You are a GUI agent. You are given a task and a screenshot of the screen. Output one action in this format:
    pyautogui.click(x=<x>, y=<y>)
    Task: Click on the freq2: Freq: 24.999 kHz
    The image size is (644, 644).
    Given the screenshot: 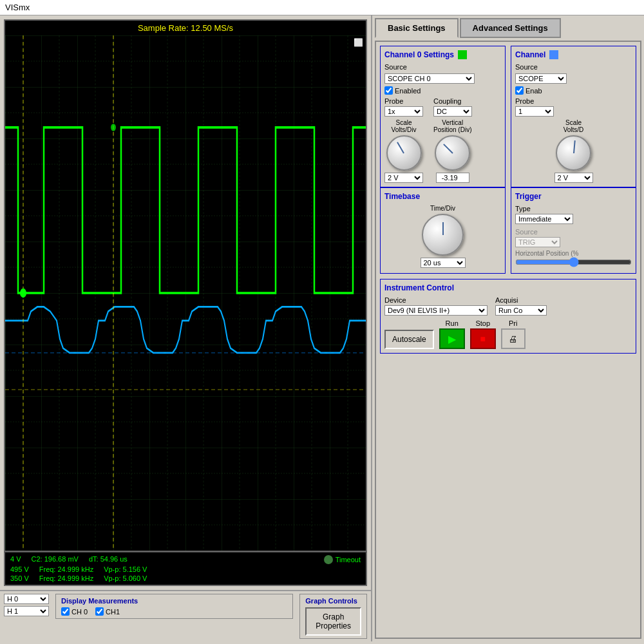 What is the action you would take?
    pyautogui.click(x=66, y=578)
    